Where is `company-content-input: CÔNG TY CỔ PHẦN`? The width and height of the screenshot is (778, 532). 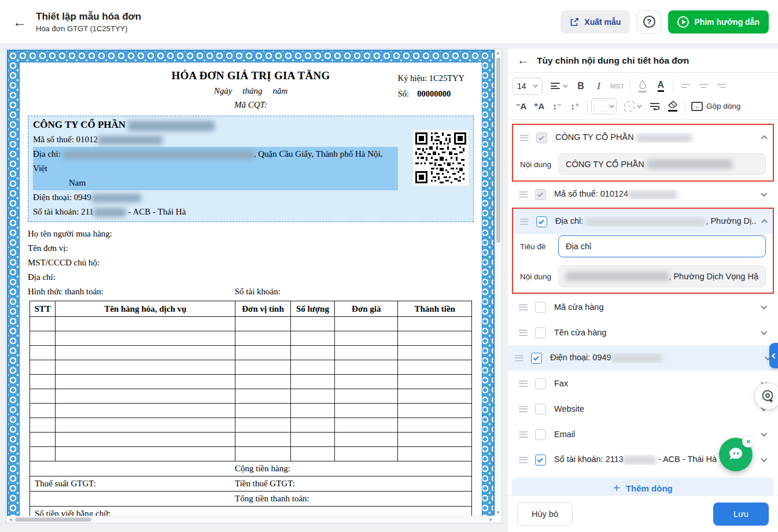
company-content-input: CÔNG TY CỔ PHẦN is located at coordinates (662, 164).